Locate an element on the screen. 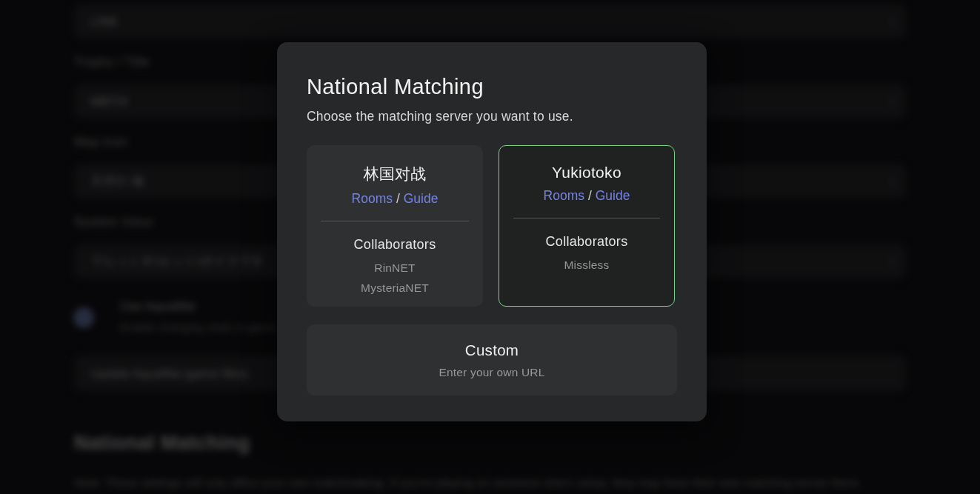 The width and height of the screenshot is (980, 494). collaborator-name: Missless is located at coordinates (587, 265).